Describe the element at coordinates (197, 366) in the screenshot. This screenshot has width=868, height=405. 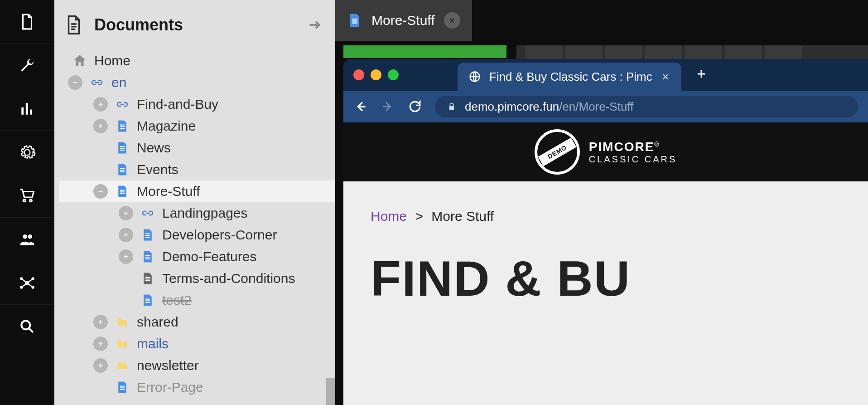
I see `tree-node-newsletter: newsletter` at that location.